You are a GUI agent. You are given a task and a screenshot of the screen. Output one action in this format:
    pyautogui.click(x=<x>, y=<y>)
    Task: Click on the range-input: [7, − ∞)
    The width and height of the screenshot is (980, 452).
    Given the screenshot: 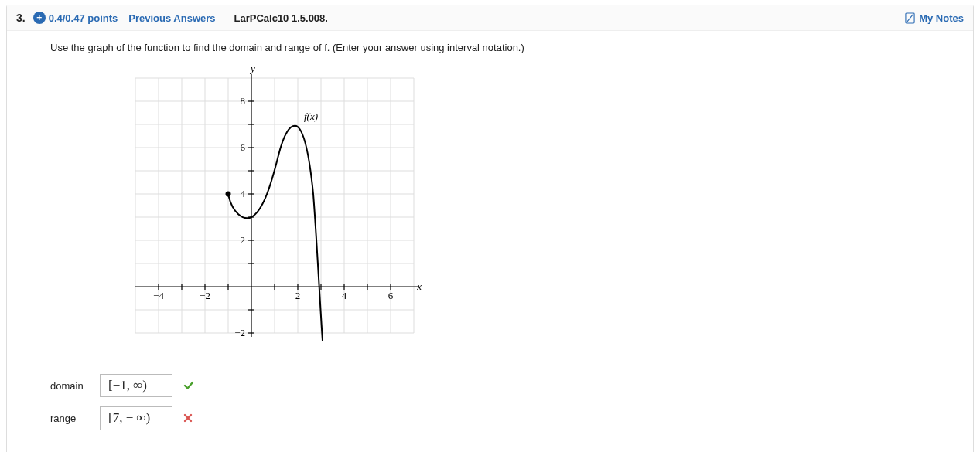 What is the action you would take?
    pyautogui.click(x=136, y=418)
    